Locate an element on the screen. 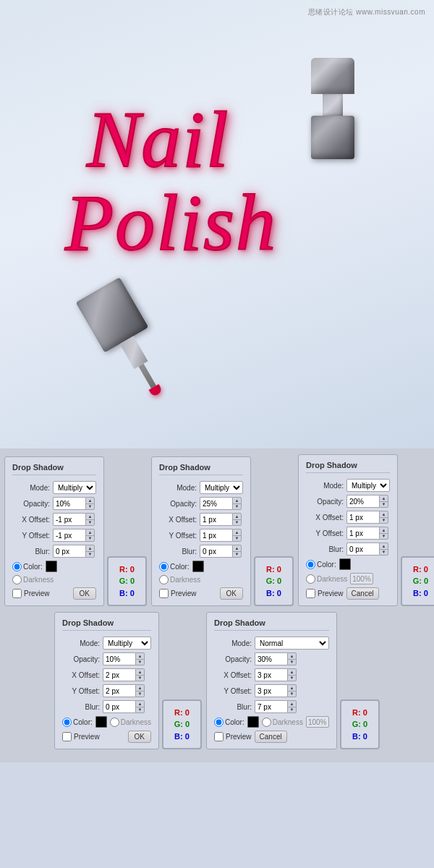 This screenshot has width=434, height=868. panel-1-title: Drop Shadow is located at coordinates (54, 469).